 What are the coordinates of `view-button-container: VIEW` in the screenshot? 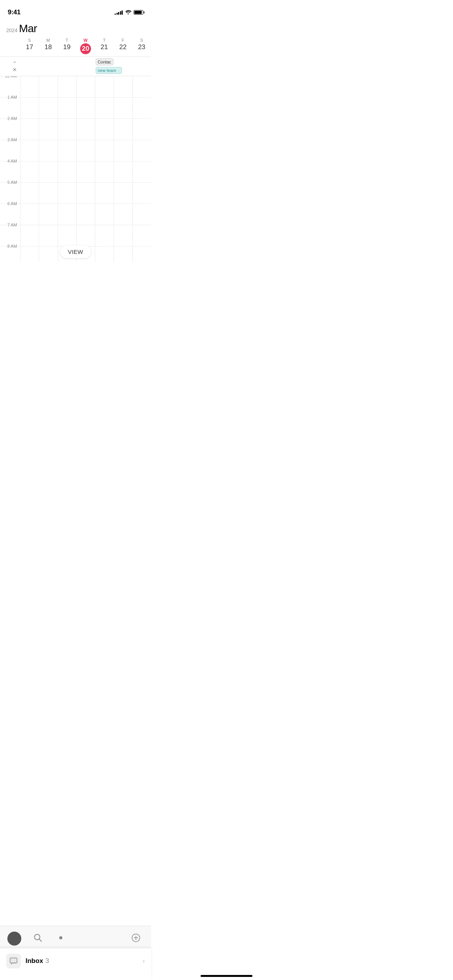 It's located at (76, 252).